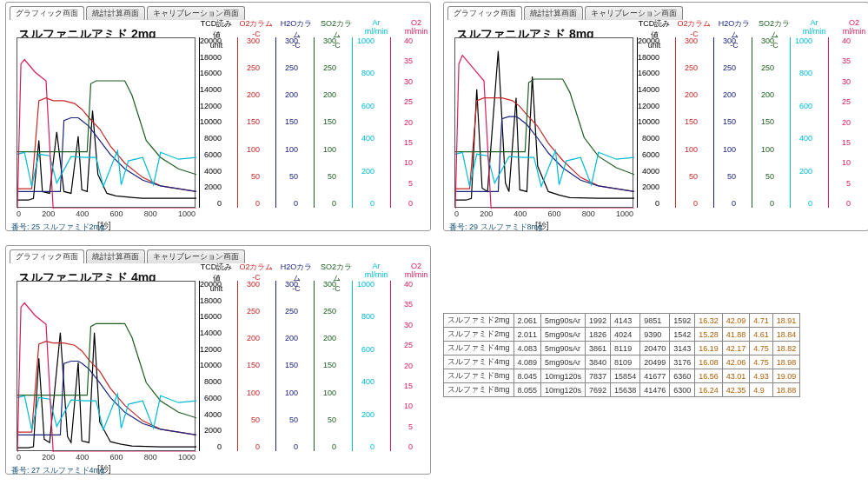 The width and height of the screenshot is (868, 485). I want to click on results-table: スルファミド2mg2.0615mg90sAr199241439851159216…, so click(622, 355).